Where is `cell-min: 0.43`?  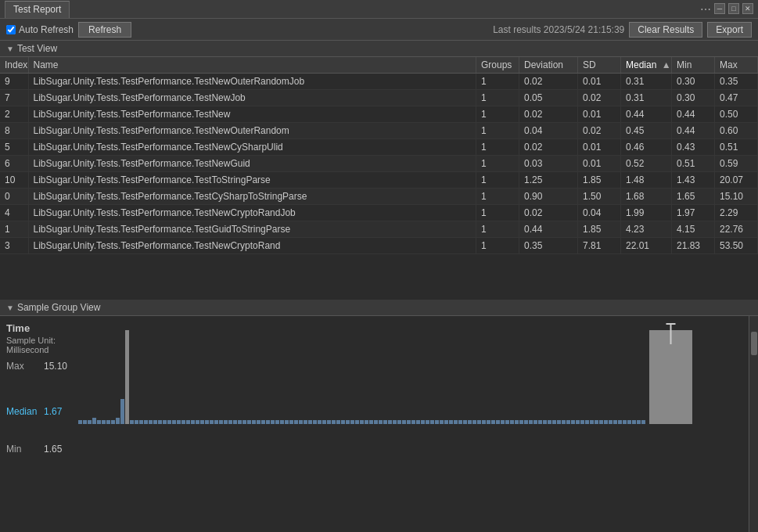 cell-min: 0.43 is located at coordinates (693, 147).